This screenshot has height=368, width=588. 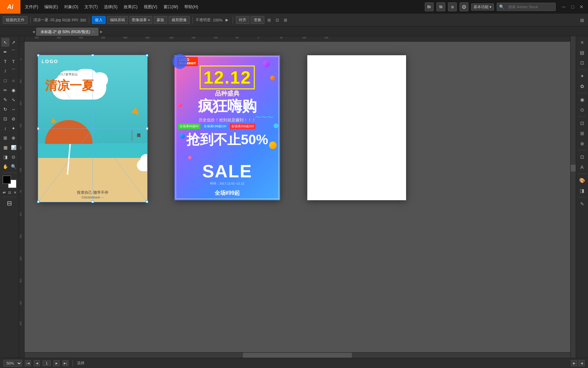 I want to click on area-type-tool: T, so click(x=14, y=61).